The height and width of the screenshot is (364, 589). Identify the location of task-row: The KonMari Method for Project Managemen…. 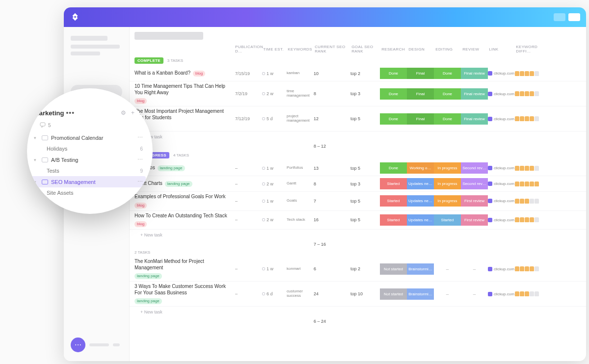
(358, 269).